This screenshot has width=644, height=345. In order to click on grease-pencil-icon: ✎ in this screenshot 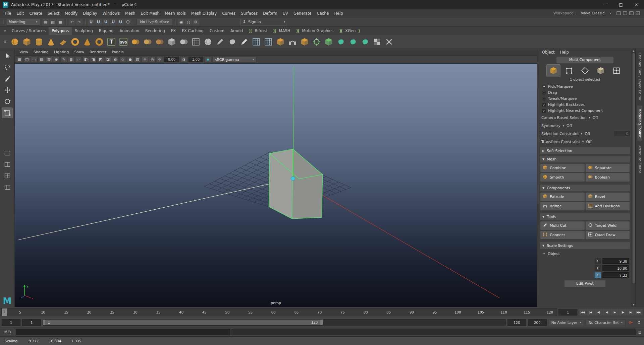, I will do `click(64, 60)`.